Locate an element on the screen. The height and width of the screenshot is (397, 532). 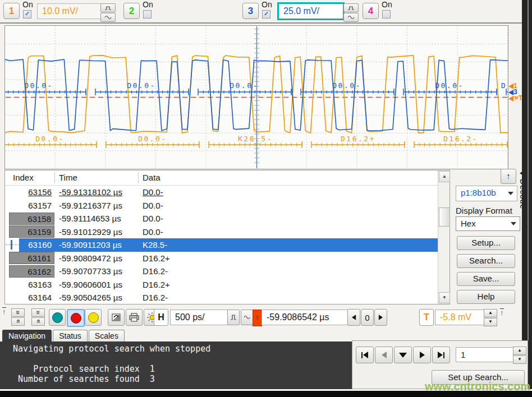
window-right-edge is located at coordinates (527, 170).